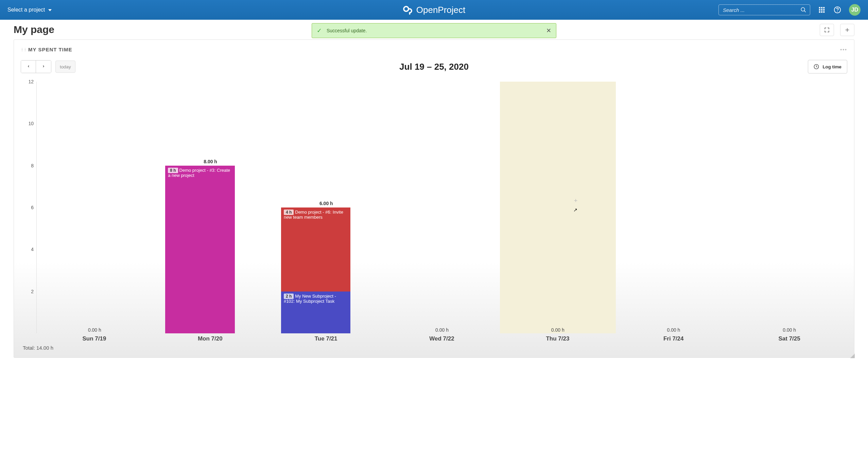  I want to click on modules-icon, so click(822, 10).